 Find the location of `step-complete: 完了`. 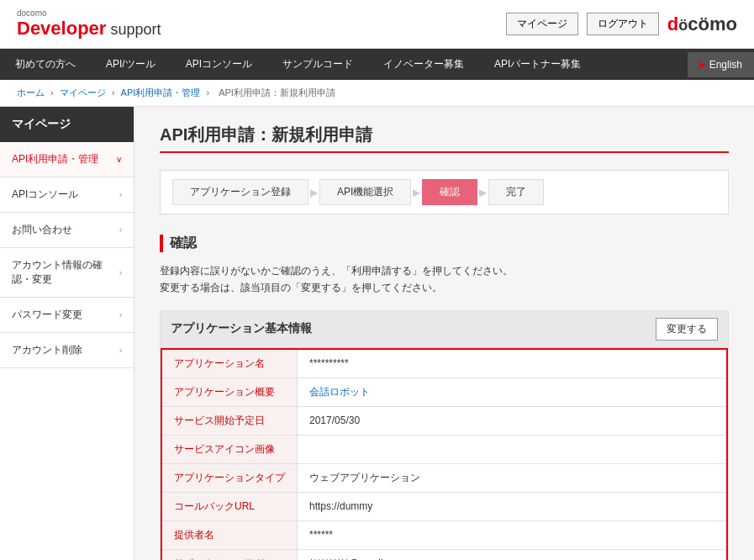

step-complete: 完了 is located at coordinates (516, 192).